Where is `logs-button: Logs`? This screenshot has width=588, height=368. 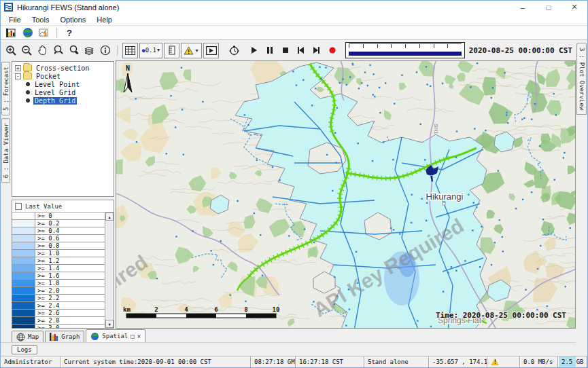 logs-button: Logs is located at coordinates (24, 350).